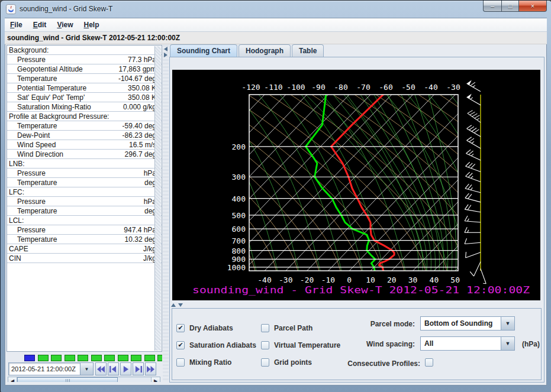 The height and width of the screenshot is (392, 551). What do you see at coordinates (365, 364) in the screenshot?
I see `consecutive-profiles-label: Consecutive Profiles:` at bounding box center [365, 364].